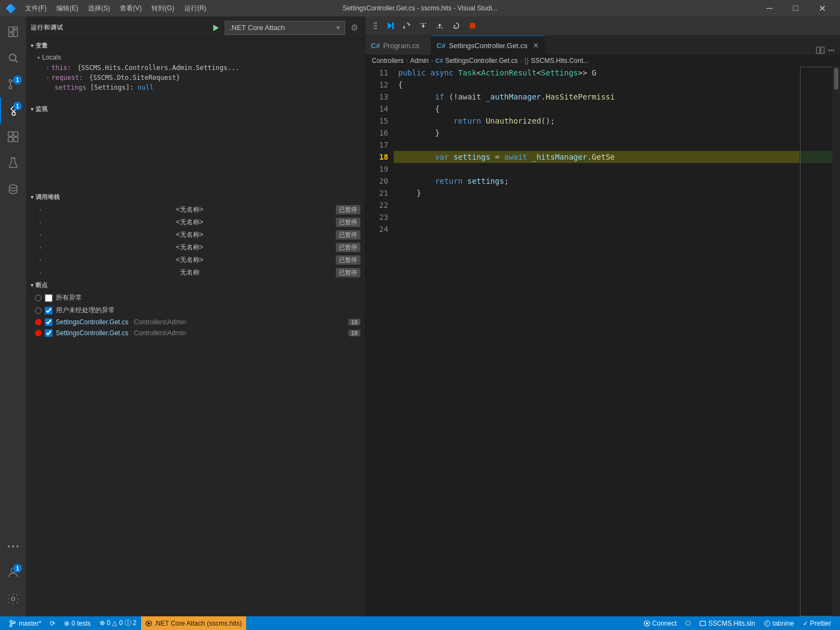  I want to click on tab-program-cs: C# Program.cs, so click(398, 45).